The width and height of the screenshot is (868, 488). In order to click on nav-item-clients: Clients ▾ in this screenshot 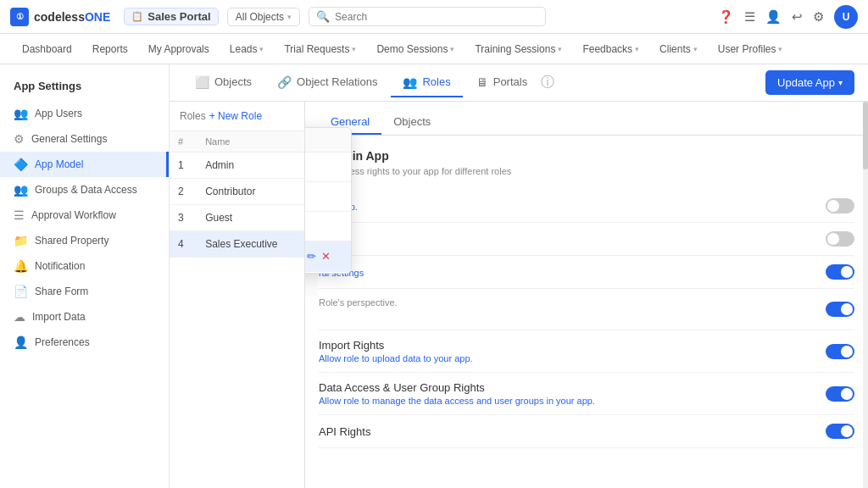, I will do `click(678, 49)`.